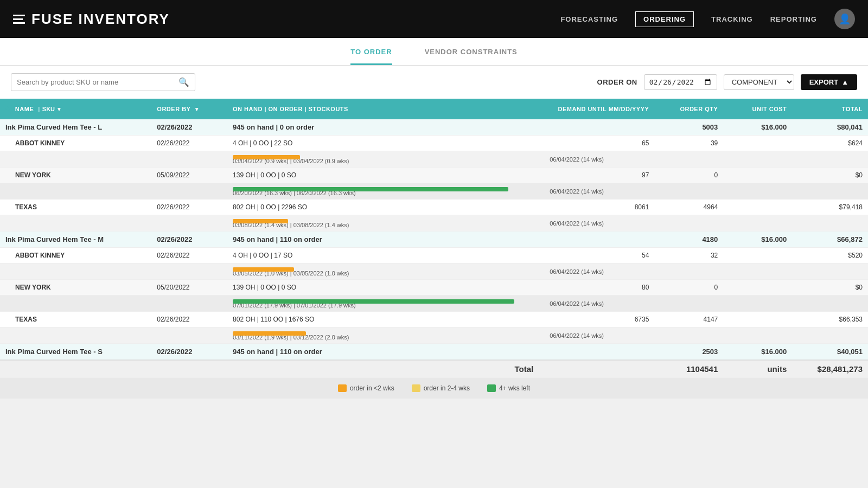 The height and width of the screenshot is (488, 868). What do you see at coordinates (830, 143) in the screenshot?
I see `location-total: $624` at bounding box center [830, 143].